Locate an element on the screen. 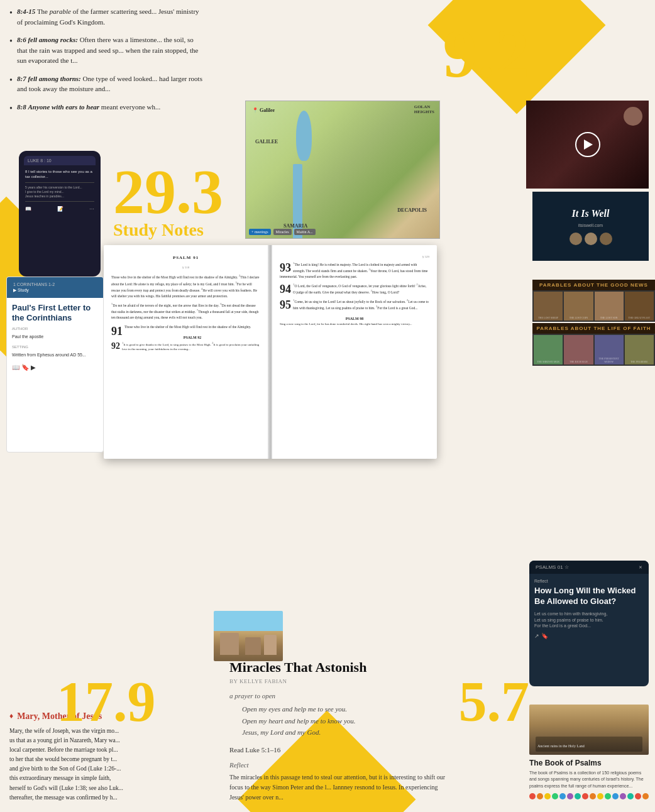  psalm-92-text: 92 1It is good to give thanks to the Lor… is located at coordinates (186, 346).